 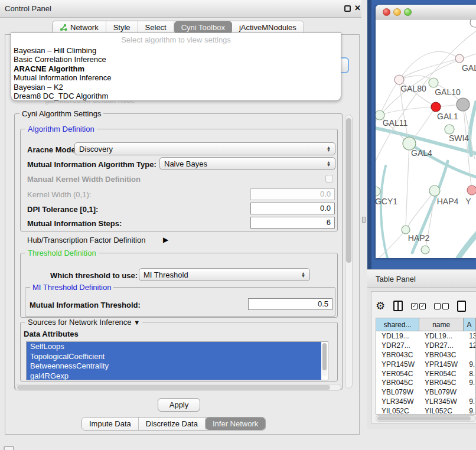 What do you see at coordinates (178, 387) in the screenshot?
I see `settings-horizontal-scrollbar` at bounding box center [178, 387].